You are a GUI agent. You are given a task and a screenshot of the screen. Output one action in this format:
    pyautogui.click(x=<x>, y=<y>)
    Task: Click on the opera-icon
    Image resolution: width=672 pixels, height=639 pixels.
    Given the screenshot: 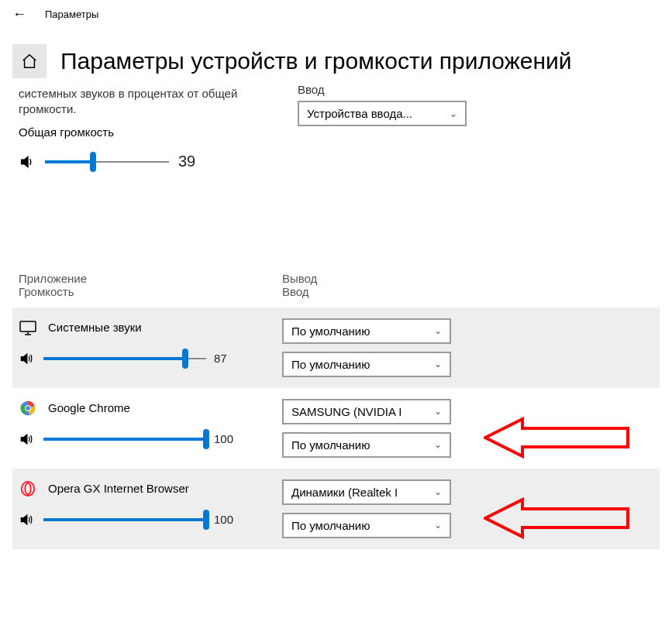 What is the action you would take?
    pyautogui.click(x=28, y=489)
    